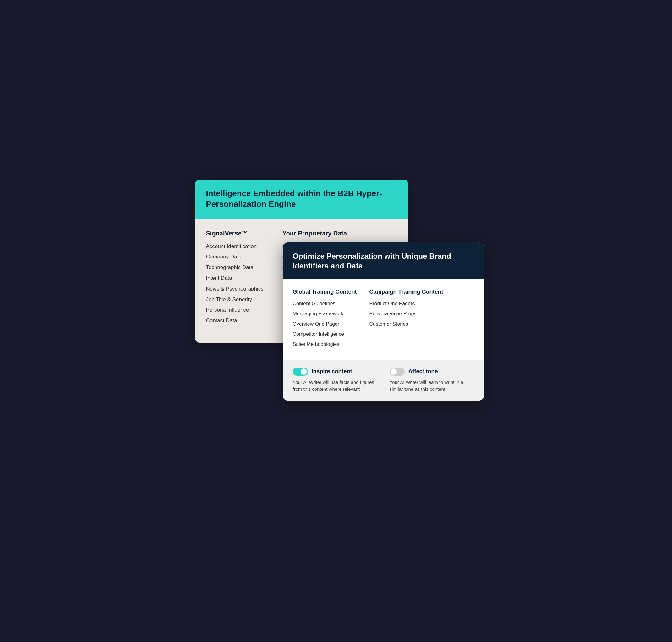  Describe the element at coordinates (235, 233) in the screenshot. I see `signalverse-heading: SignalVerse™` at that location.